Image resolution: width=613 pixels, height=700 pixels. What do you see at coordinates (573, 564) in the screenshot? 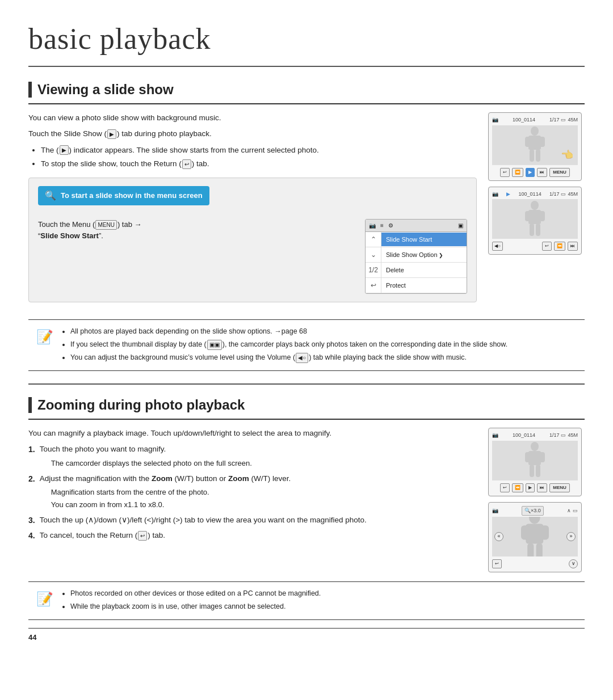
I see `device4-nav-arrows: ∨` at bounding box center [573, 564].